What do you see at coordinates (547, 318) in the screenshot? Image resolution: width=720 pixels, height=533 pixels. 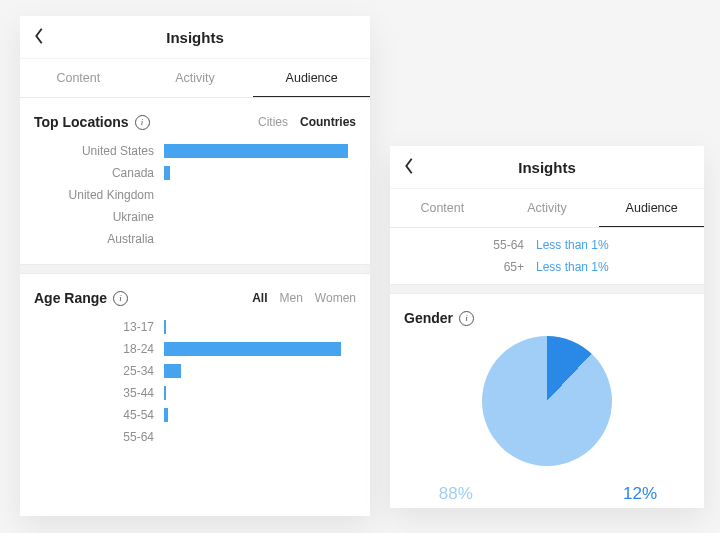 I see `section-header: Gender i` at bounding box center [547, 318].